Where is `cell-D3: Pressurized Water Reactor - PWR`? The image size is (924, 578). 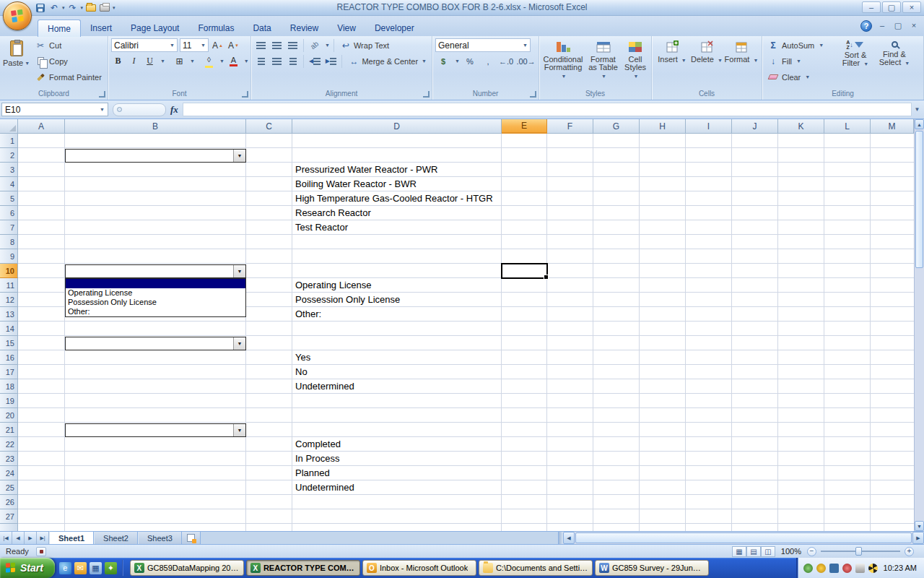
cell-D3: Pressurized Water Reactor - PWR is located at coordinates (367, 170).